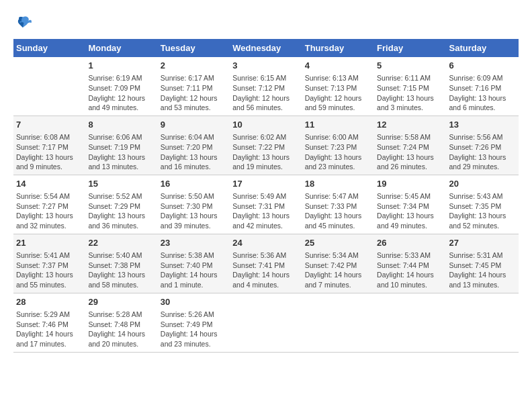  I want to click on day-number: 10, so click(266, 125).